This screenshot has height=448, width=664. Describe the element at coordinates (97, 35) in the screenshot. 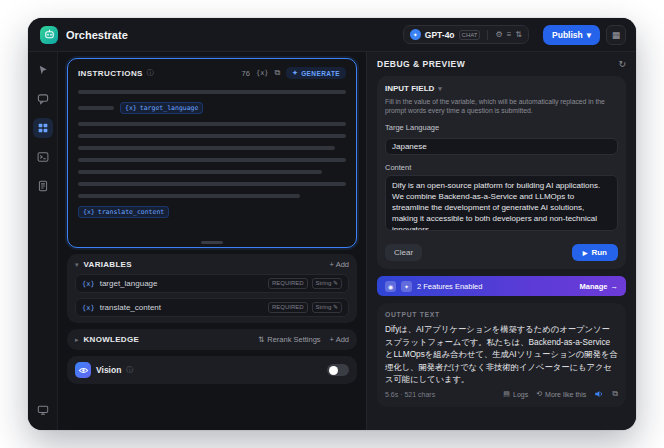

I see `page-title: Orchestrate` at that location.